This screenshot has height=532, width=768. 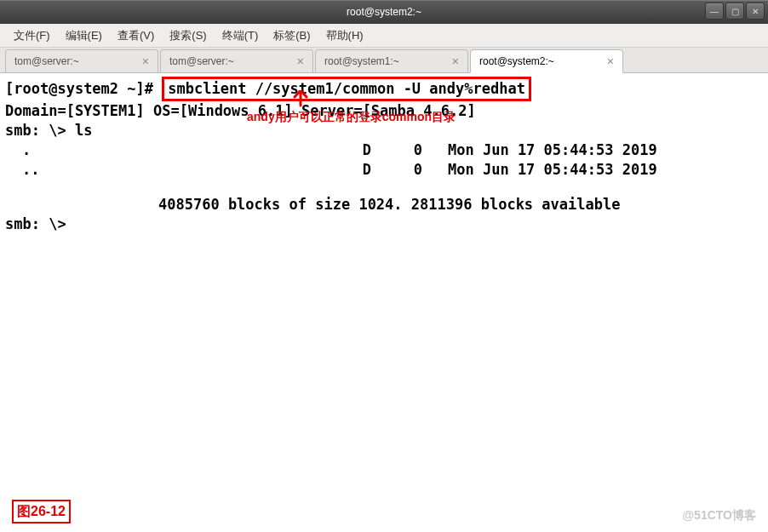 I want to click on menu-terminal: 终端(T), so click(x=240, y=36).